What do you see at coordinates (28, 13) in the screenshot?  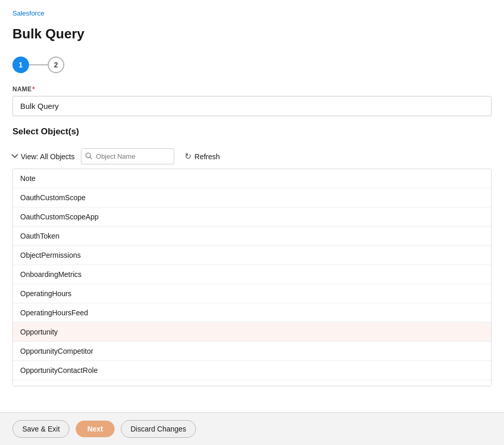 I see `breadcrumb-link: Salesforce` at bounding box center [28, 13].